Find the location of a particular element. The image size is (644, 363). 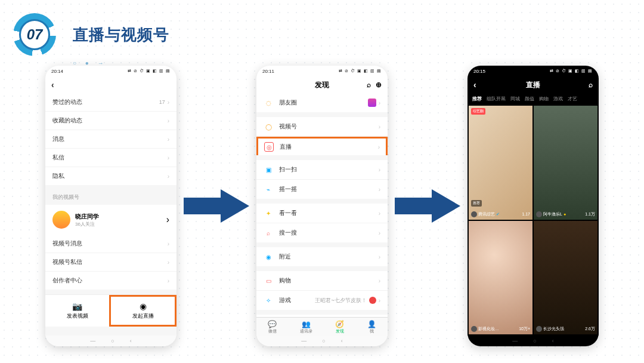

discover-item-look: ✦看一看› is located at coordinates (322, 214).